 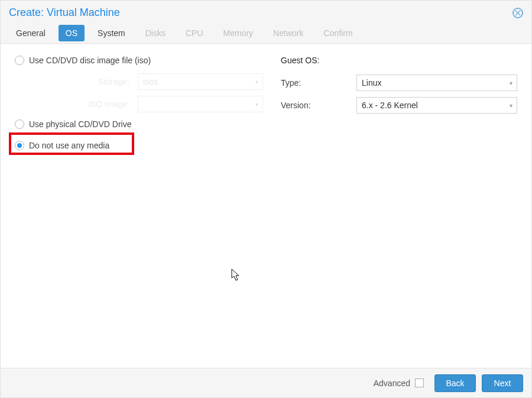 I want to click on guest-version-select: 6.x - 2.6 Kernel, so click(x=437, y=105).